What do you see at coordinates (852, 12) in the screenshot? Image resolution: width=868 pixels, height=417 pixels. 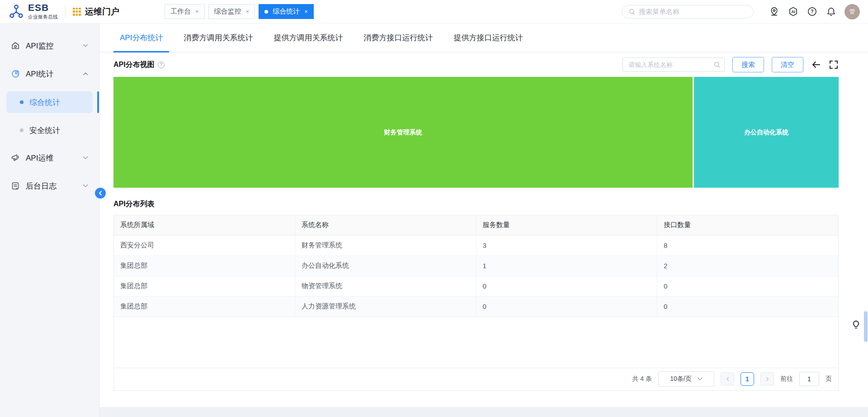 I see `user-avatar: 管` at bounding box center [852, 12].